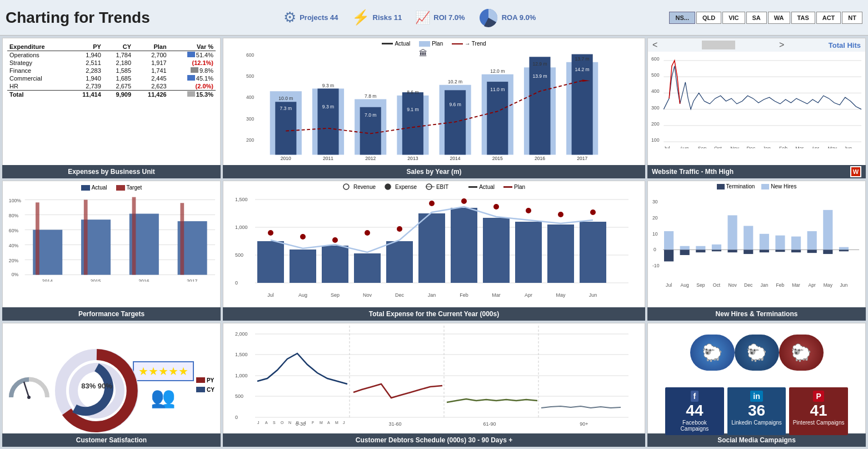 This screenshot has height=449, width=868. I want to click on svg-text: -10, so click(656, 266).